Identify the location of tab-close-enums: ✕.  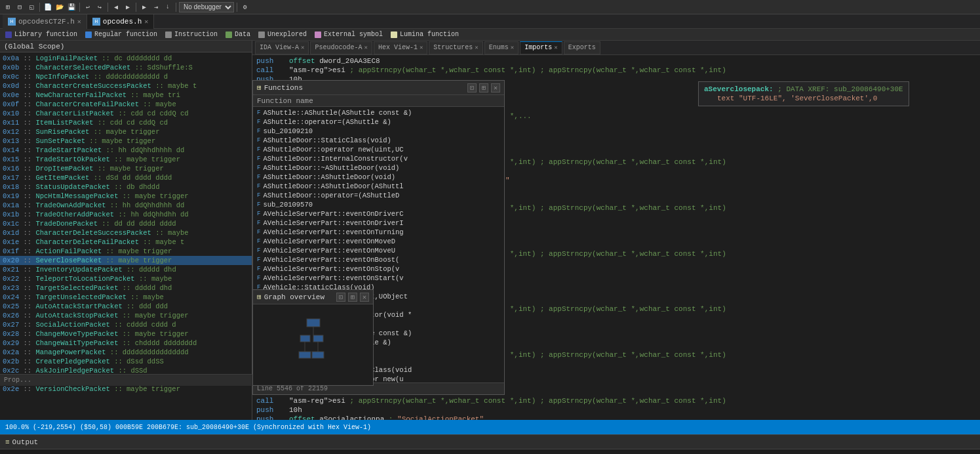
(513, 47).